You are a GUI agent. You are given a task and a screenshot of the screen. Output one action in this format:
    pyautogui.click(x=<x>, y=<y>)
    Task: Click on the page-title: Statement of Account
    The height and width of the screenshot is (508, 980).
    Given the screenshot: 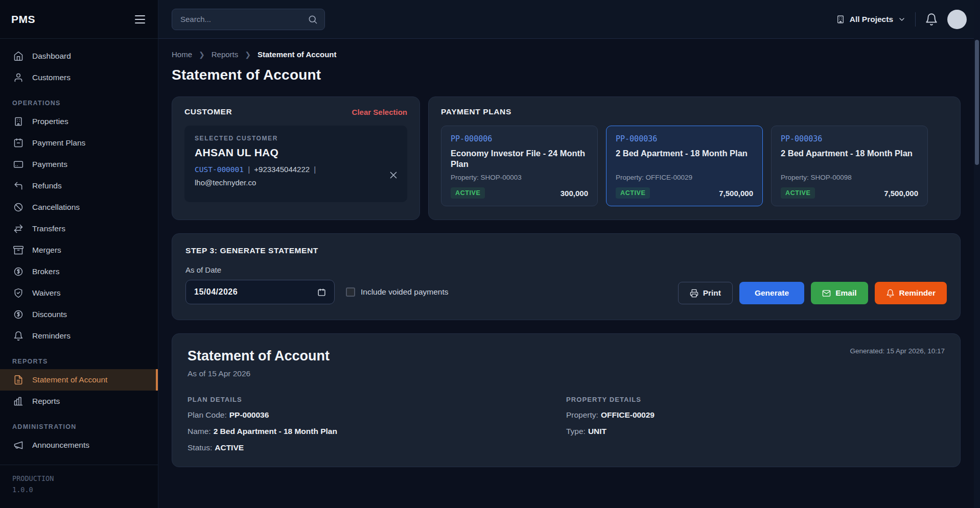 What is the action you would take?
    pyautogui.click(x=566, y=75)
    